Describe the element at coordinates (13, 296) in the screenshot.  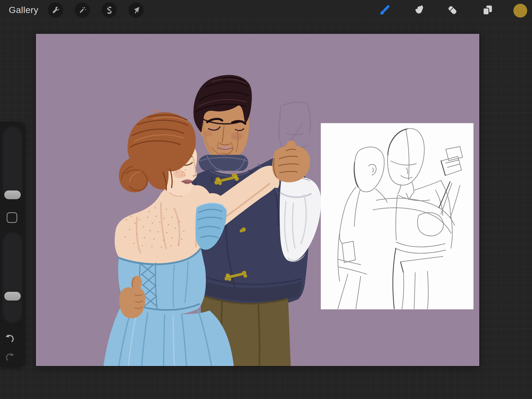
I see `opacity-handle` at that location.